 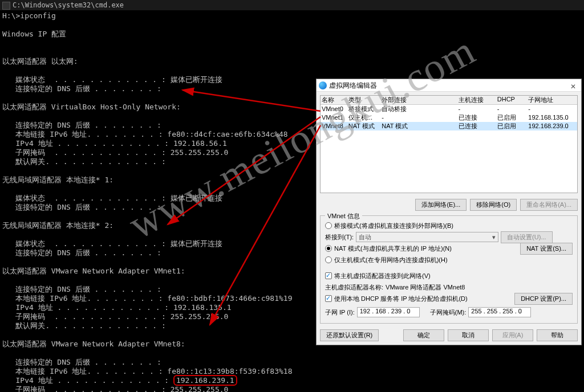 I want to click on table-row-selected: VMnet8 NAT 模式 NAT 模式 已连接 已启用 192.168.239…, so click(x=449, y=126).